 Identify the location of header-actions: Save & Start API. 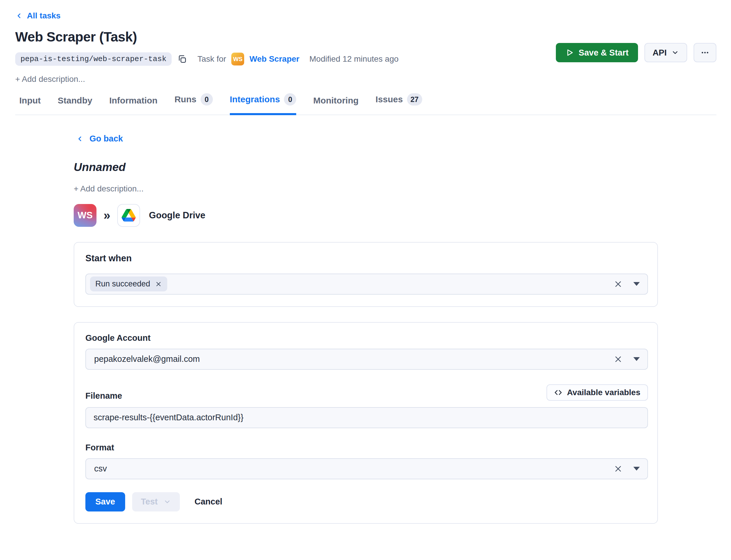
(636, 53).